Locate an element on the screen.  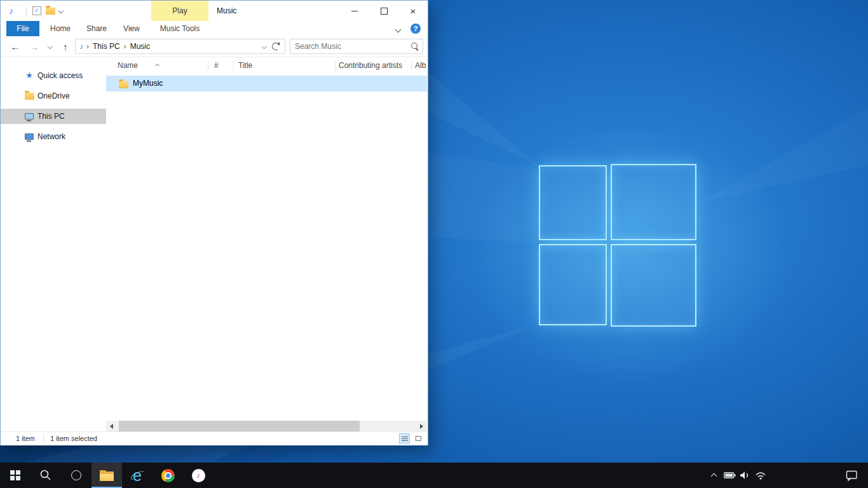
ribbon-tab-bar: File Home Share View Music Tools ? is located at coordinates (214, 29).